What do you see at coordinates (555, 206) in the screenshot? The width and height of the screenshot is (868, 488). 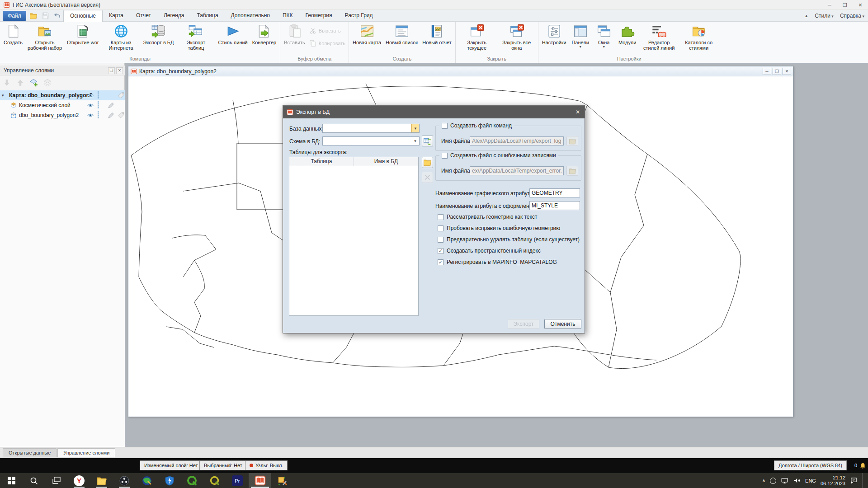 I see `style-attribute-input` at bounding box center [555, 206].